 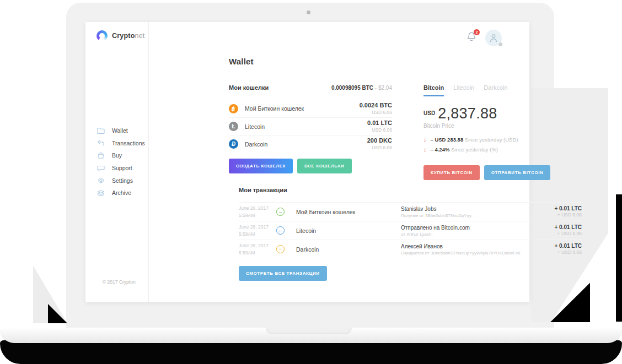 What do you see at coordinates (121, 155) in the screenshot?
I see `sidebar-item-buy: Buy` at bounding box center [121, 155].